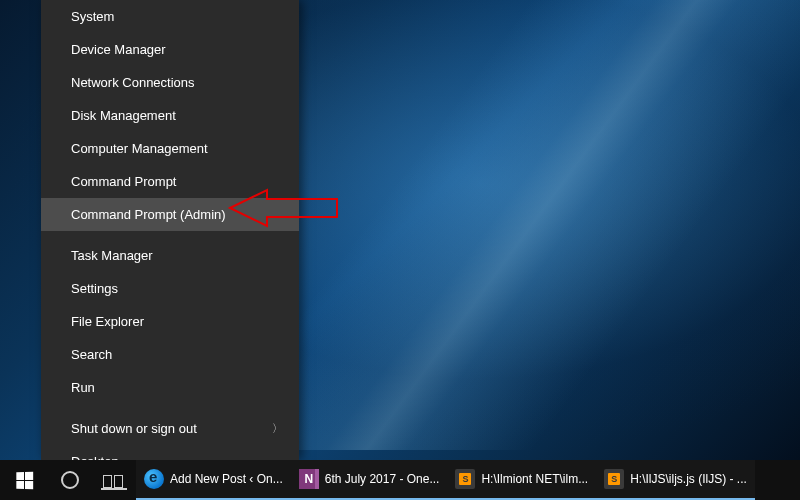 The height and width of the screenshot is (500, 800). What do you see at coordinates (108, 322) in the screenshot?
I see `menu-item-label: File Explorer` at bounding box center [108, 322].